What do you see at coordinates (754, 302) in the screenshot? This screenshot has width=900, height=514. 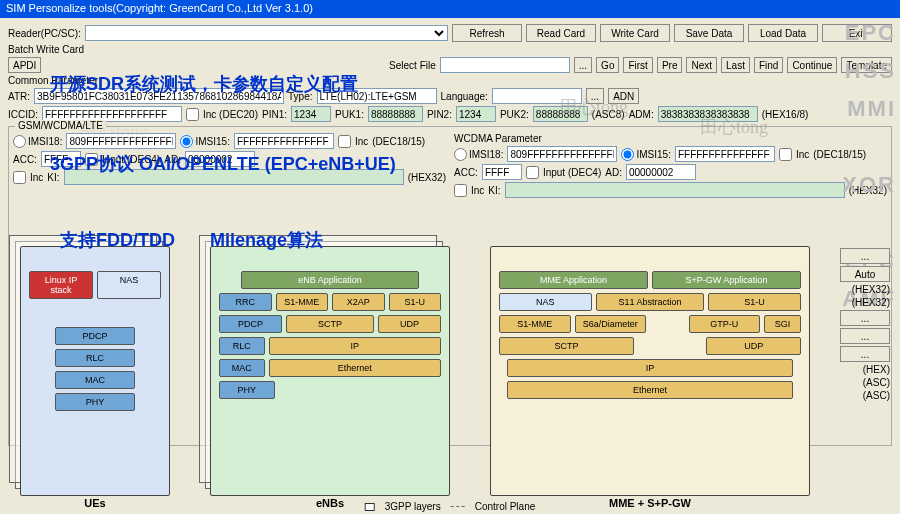 I see `epc-s1u-block: S1-U` at bounding box center [754, 302].